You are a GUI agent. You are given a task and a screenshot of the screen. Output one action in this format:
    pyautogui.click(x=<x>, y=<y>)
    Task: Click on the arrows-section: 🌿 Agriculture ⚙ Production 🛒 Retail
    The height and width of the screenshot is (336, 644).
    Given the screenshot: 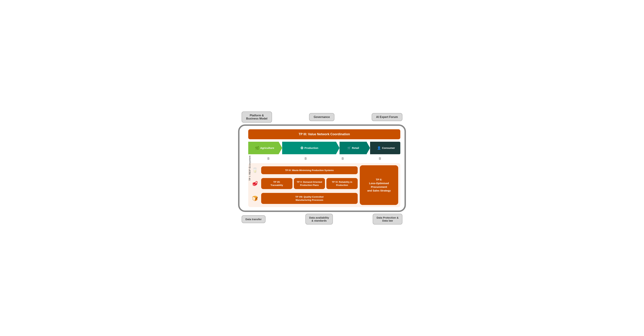 What is the action you would take?
    pyautogui.click(x=324, y=151)
    